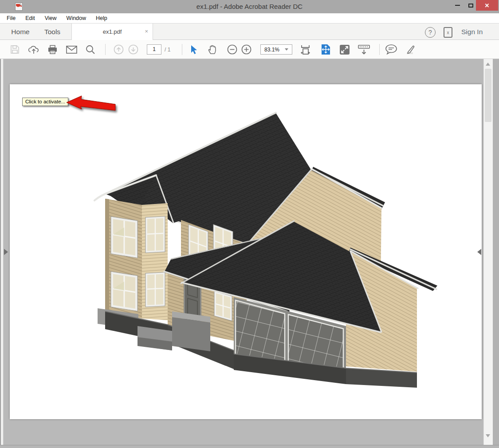 The image size is (499, 448). I want to click on select-tool-button, so click(194, 50).